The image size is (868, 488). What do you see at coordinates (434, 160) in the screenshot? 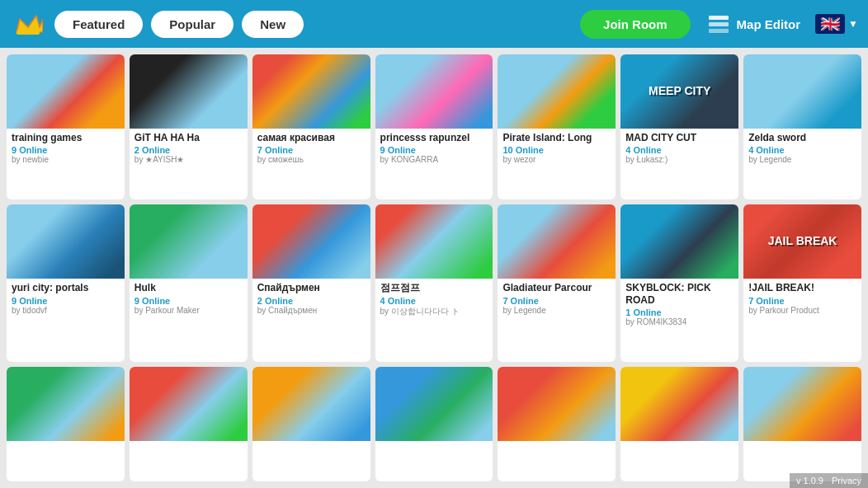
I see `game-author: by KONGARRA` at bounding box center [434, 160].